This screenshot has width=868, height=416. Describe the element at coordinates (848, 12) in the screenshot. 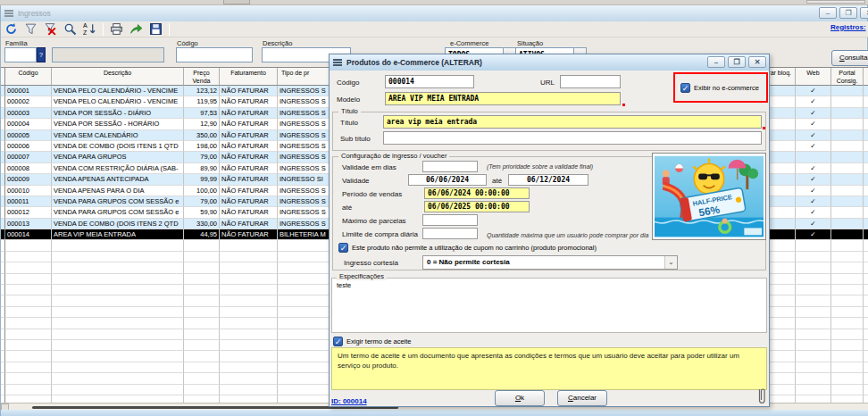

I see `restore-button: ❐` at that location.